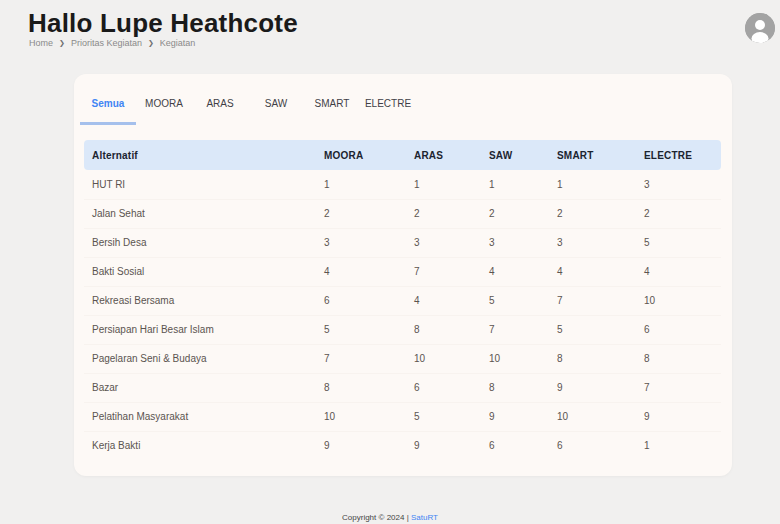  What do you see at coordinates (402, 300) in the screenshot?
I see `table-row: Rekreasi Bersama 6 4 5 7 10` at bounding box center [402, 300].